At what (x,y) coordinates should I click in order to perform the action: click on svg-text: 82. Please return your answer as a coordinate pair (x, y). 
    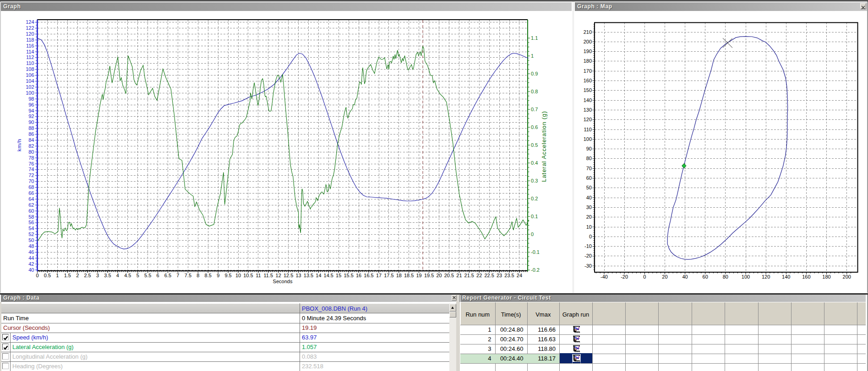
    Looking at the image, I should click on (31, 146).